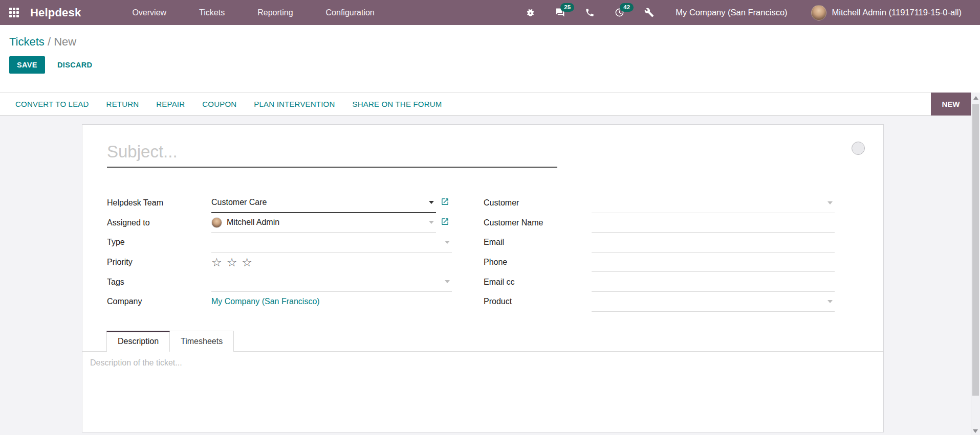 The width and height of the screenshot is (980, 435). What do you see at coordinates (659, 203) in the screenshot?
I see `field-customer: Customer` at bounding box center [659, 203].